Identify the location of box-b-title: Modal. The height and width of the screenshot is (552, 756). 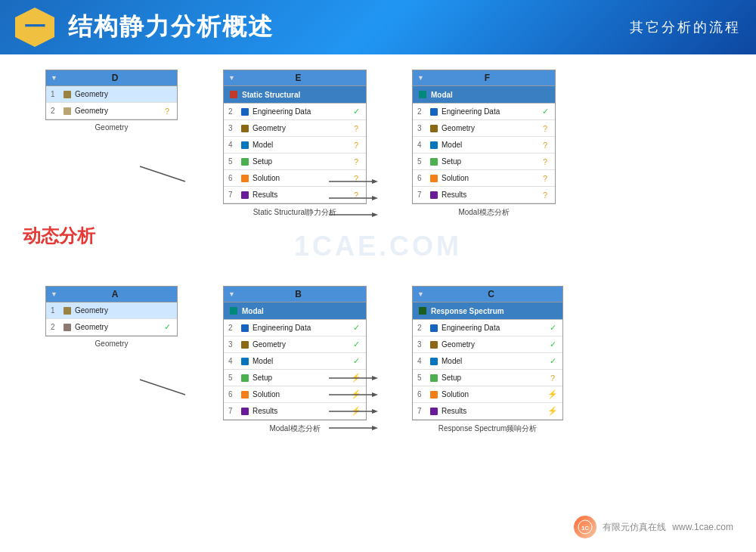
(295, 312).